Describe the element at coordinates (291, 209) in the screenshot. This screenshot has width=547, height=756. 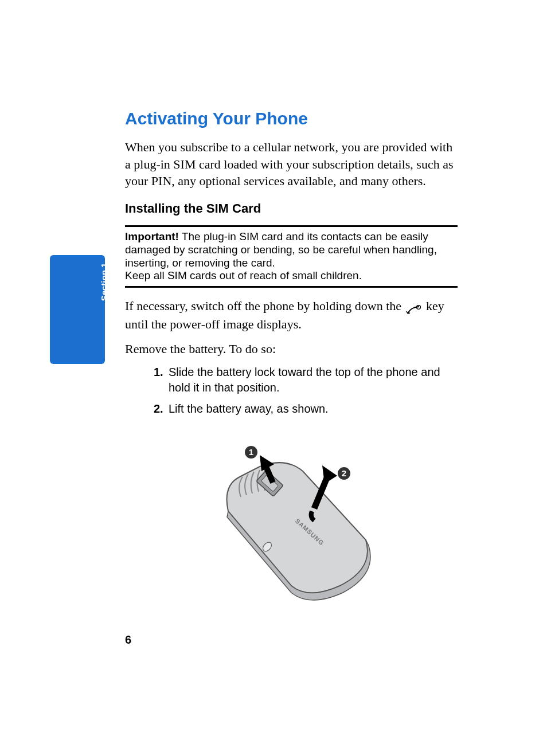
I see `section-subheading: Installing the SIM Card` at that location.